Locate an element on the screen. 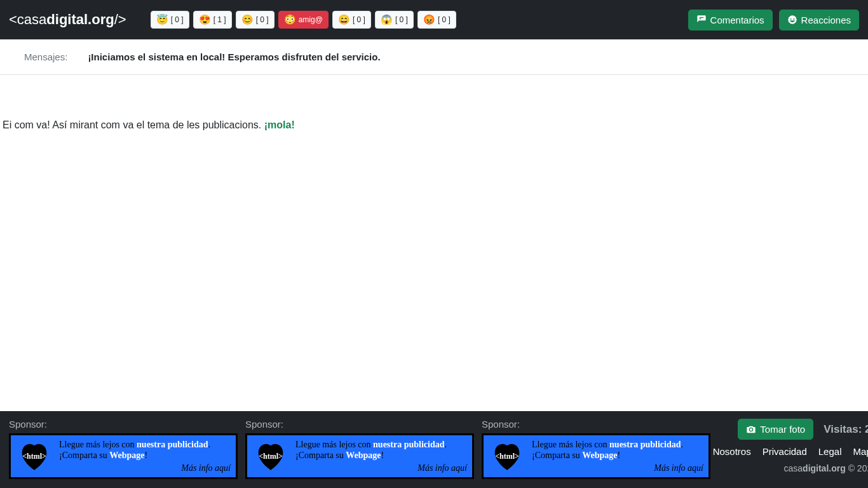 The width and height of the screenshot is (868, 488). angel-emoji-icon: 😇 is located at coordinates (163, 20).